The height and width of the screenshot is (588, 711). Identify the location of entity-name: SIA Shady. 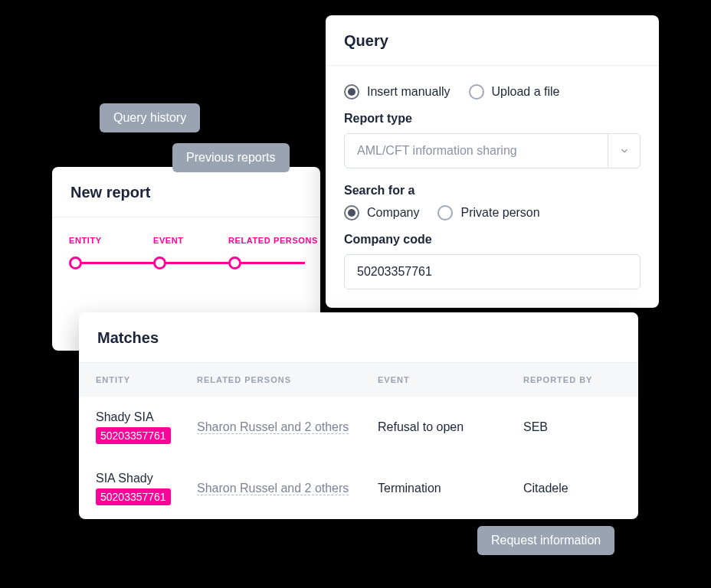
(146, 479).